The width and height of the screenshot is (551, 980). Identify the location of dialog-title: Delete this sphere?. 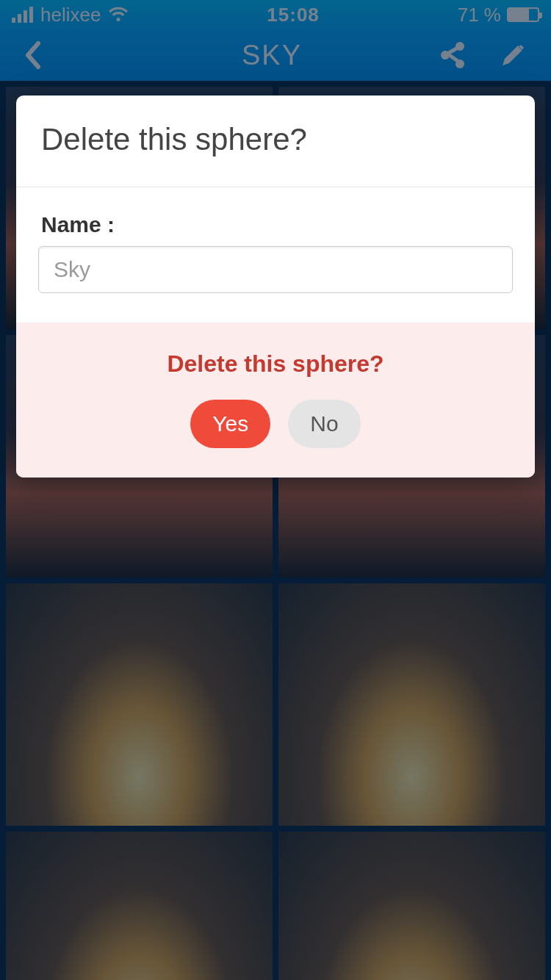
(276, 140).